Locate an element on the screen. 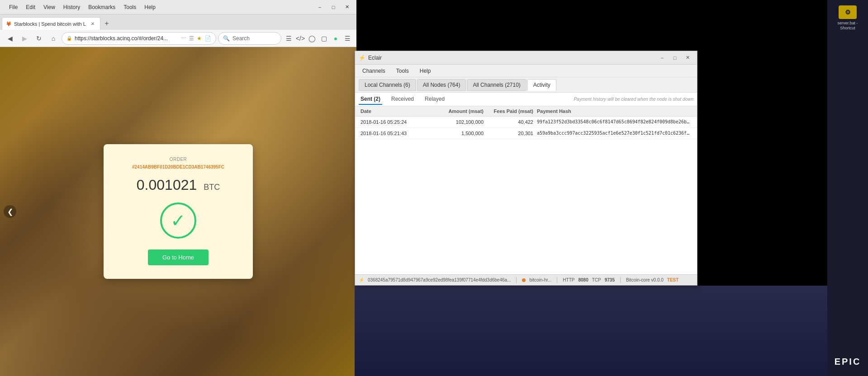 Image resolution: width=868 pixels, height=376 pixels. row1-fees: 40,422 is located at coordinates (510, 122).